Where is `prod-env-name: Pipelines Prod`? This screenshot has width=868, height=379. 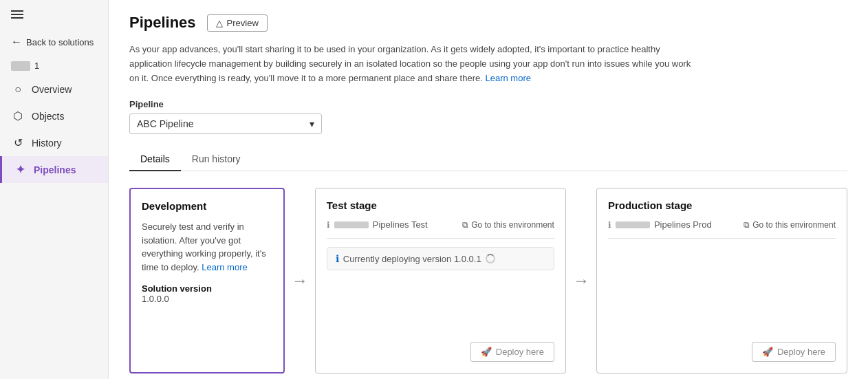 prod-env-name: Pipelines Prod is located at coordinates (683, 224).